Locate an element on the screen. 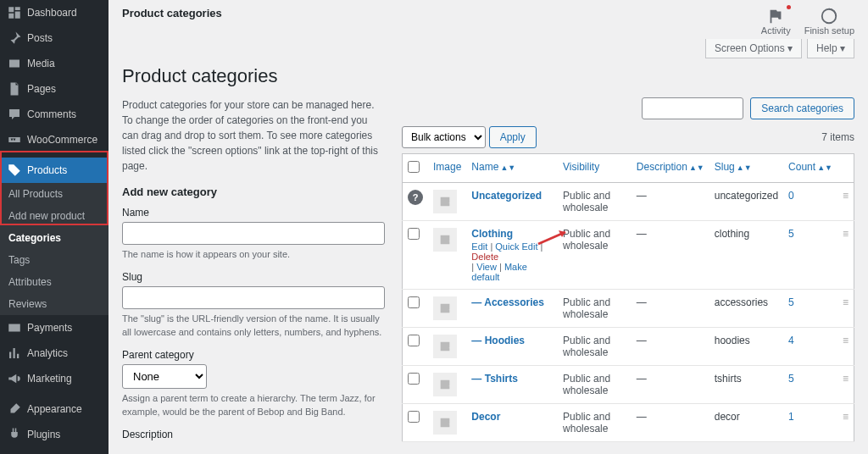  description-label: Description is located at coordinates (253, 435).